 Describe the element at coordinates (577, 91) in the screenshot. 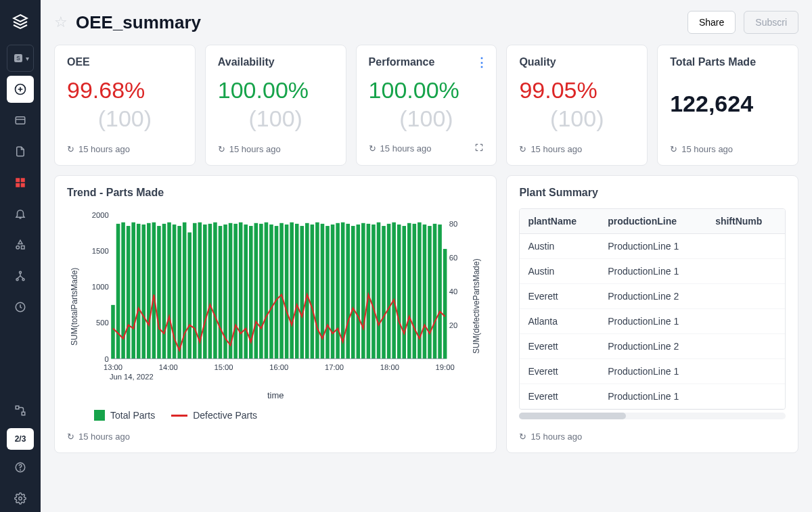

I see `card-value: 99.05%` at that location.